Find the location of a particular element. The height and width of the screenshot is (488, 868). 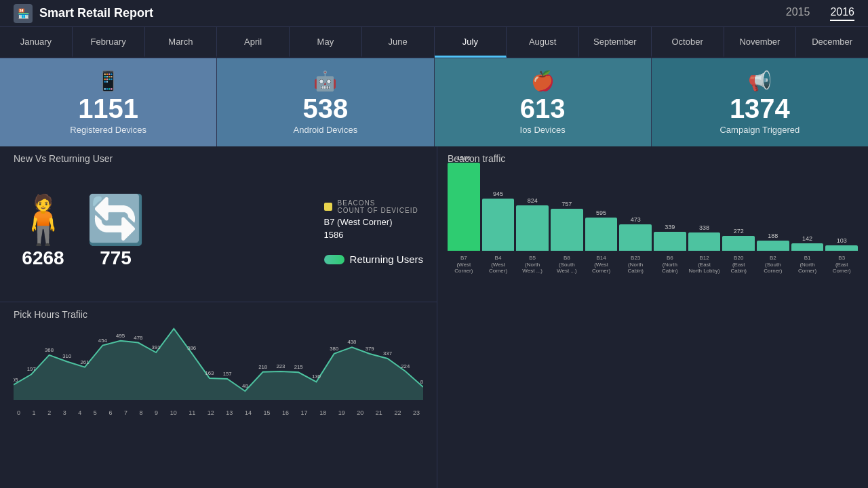

bar-val-0: 1586 is located at coordinates (464, 158).